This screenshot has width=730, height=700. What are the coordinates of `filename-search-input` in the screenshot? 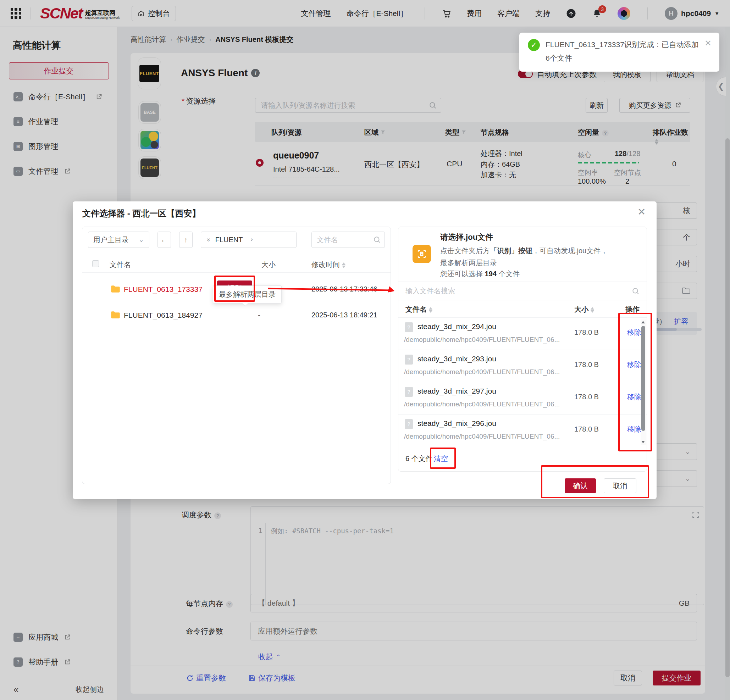 It's located at (343, 240).